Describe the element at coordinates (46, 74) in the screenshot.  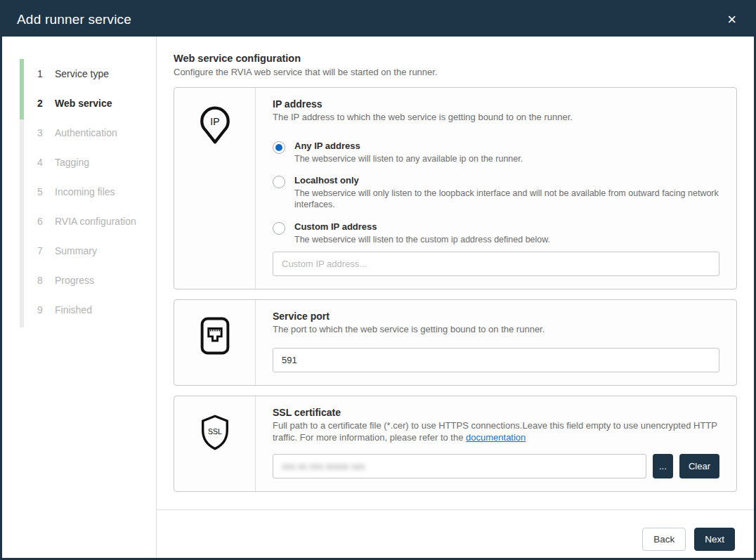
I see `step-number: 1` at that location.